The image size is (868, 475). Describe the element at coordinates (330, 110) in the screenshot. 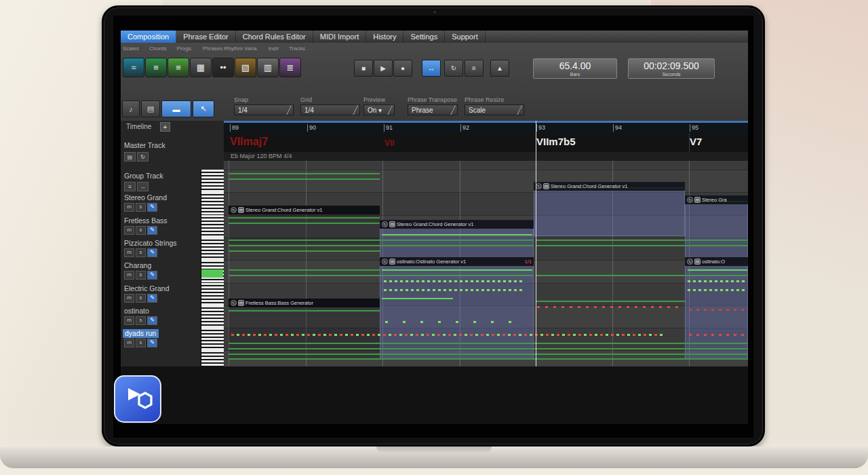

I see `grid-dropdown: 1/4` at that location.